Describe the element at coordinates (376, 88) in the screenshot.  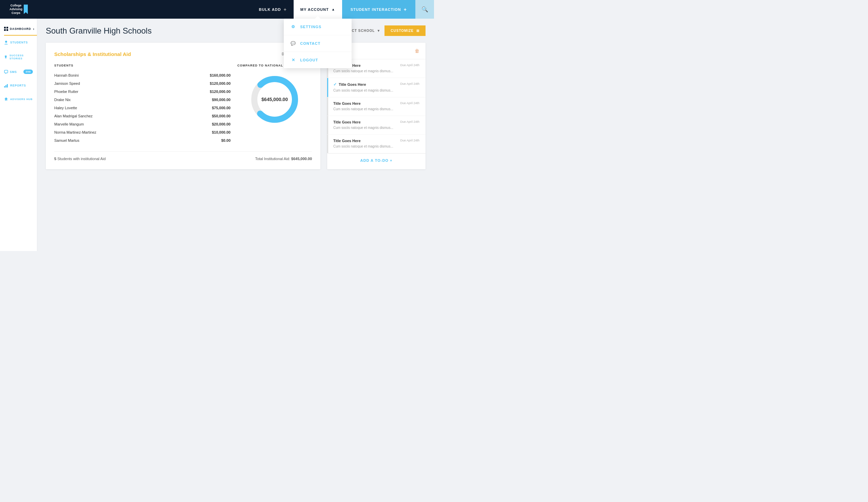
I see `todo-item: ✓ Title Goes Here Due April 24th Cum soc…` at that location.